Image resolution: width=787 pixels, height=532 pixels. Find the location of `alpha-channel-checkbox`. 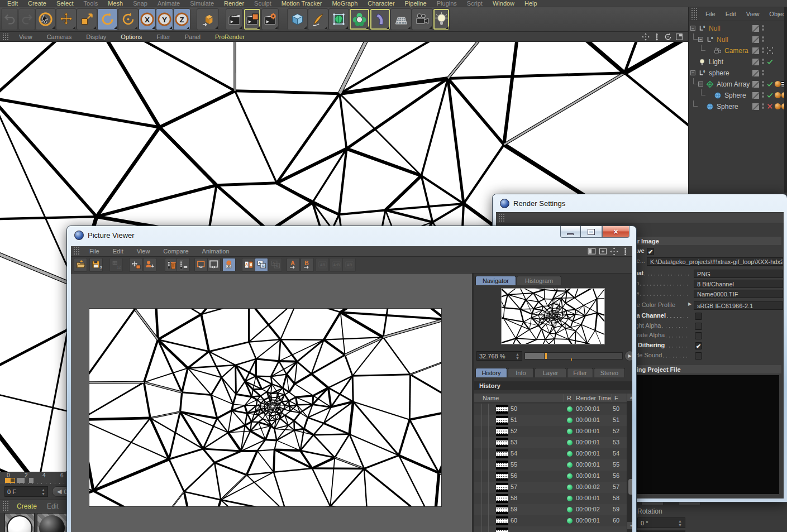

alpha-channel-checkbox is located at coordinates (698, 316).